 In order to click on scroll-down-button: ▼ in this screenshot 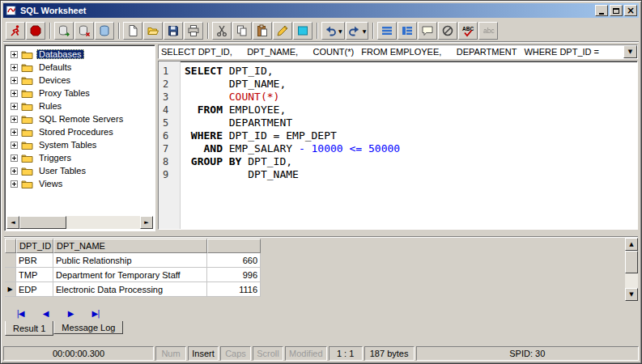, I will do `click(631, 294)`.